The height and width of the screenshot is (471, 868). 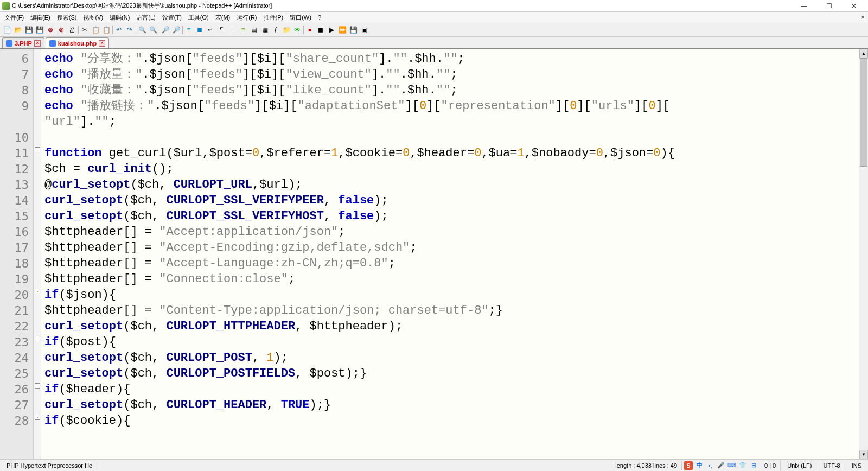 I want to click on menu-help: ?, so click(x=320, y=17).